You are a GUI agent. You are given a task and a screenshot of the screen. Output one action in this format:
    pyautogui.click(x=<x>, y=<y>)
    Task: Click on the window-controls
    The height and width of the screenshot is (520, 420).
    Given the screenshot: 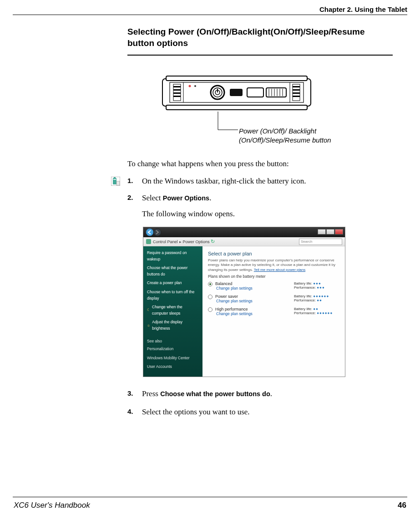 What is the action you would take?
    pyautogui.click(x=330, y=232)
    